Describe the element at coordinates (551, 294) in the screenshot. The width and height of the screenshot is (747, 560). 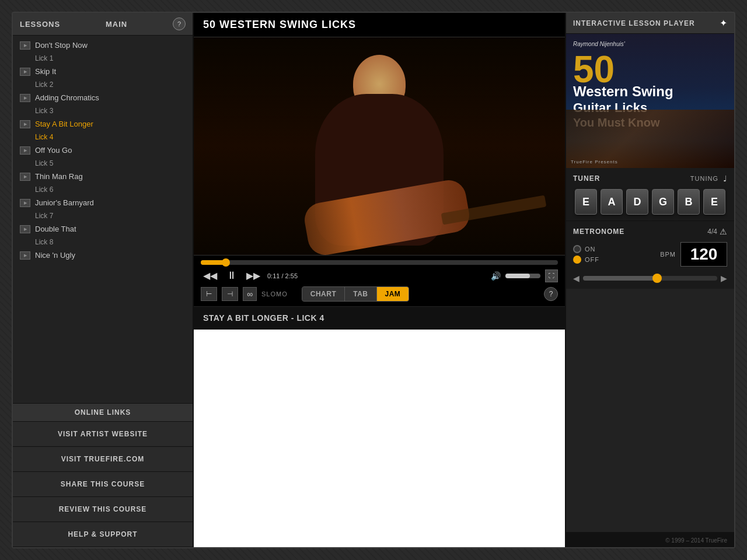
I see `controls-help-button: ?` at that location.